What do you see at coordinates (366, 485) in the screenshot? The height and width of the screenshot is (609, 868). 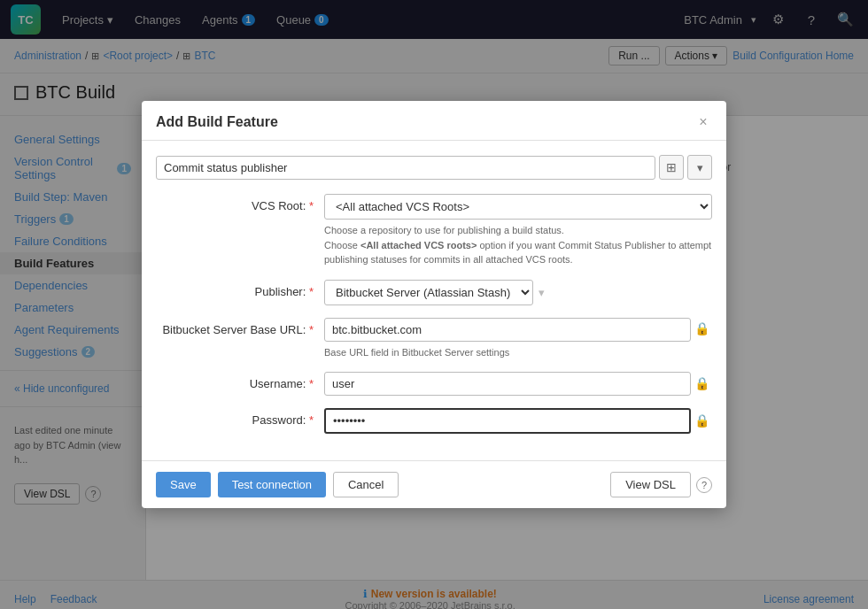 I see `cancel-button: Cancel` at bounding box center [366, 485].